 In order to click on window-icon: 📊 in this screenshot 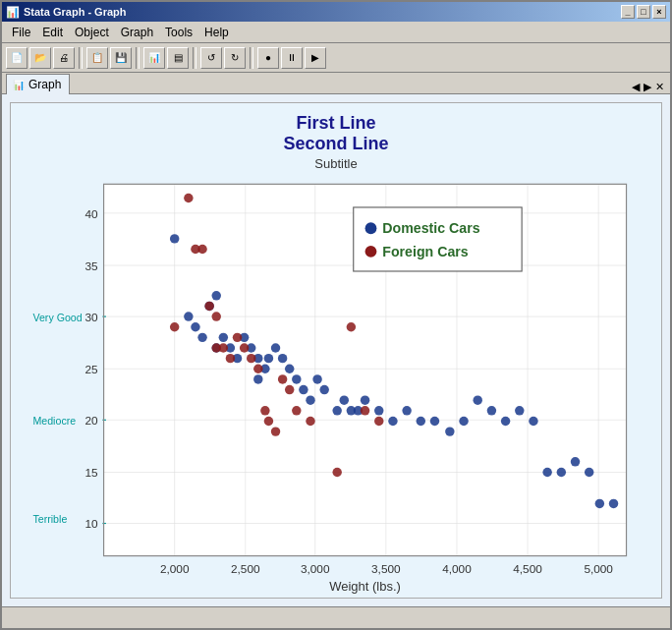, I will do `click(13, 12)`.